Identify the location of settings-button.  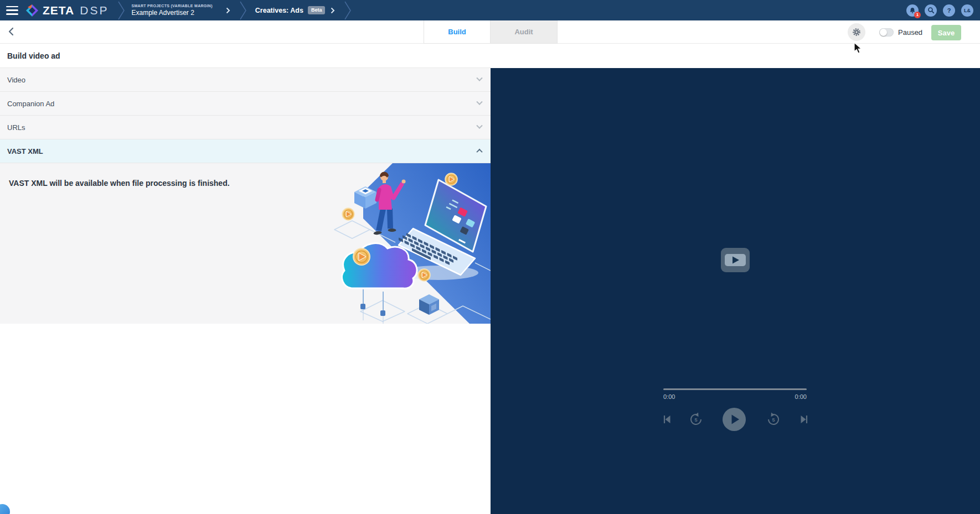
(857, 32).